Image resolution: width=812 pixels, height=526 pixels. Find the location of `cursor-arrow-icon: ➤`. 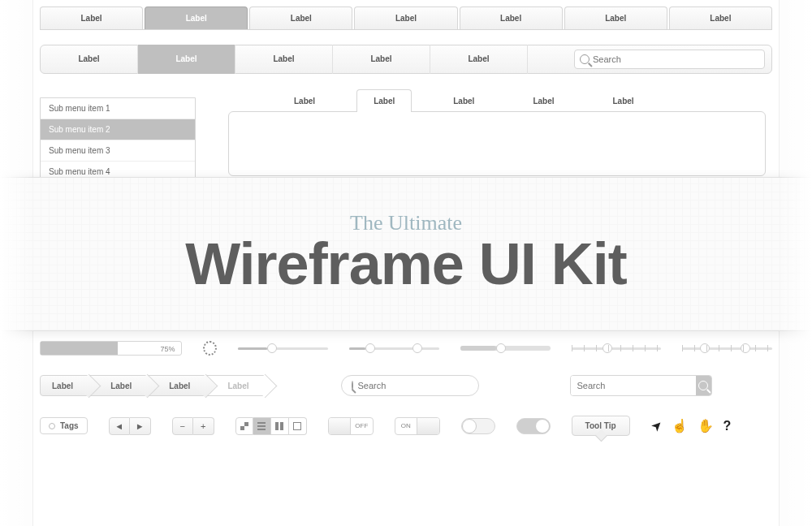

cursor-arrow-icon: ➤ is located at coordinates (656, 425).